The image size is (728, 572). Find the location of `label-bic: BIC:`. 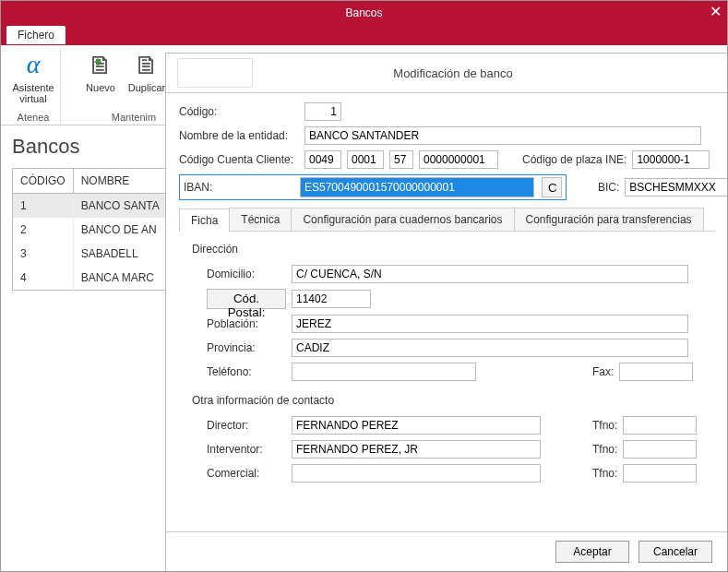

label-bic: BIC: is located at coordinates (609, 187).